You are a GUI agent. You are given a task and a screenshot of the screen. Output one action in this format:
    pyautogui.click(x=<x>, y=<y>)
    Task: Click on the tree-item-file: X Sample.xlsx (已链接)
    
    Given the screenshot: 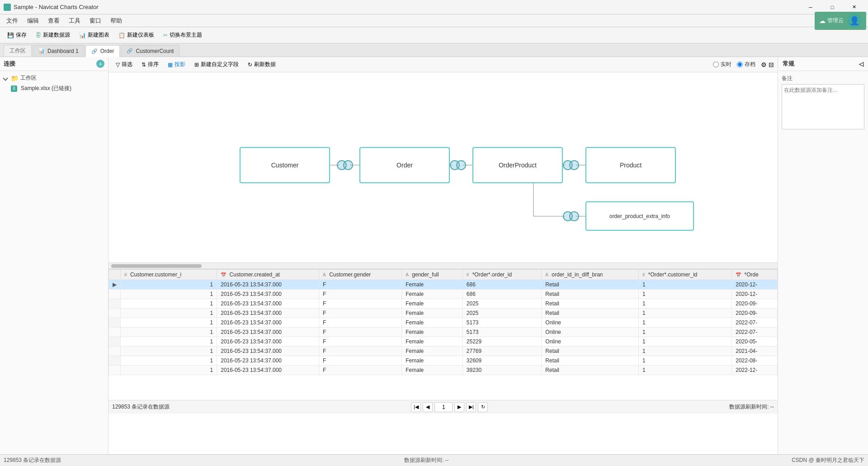 What is the action you would take?
    pyautogui.click(x=54, y=89)
    